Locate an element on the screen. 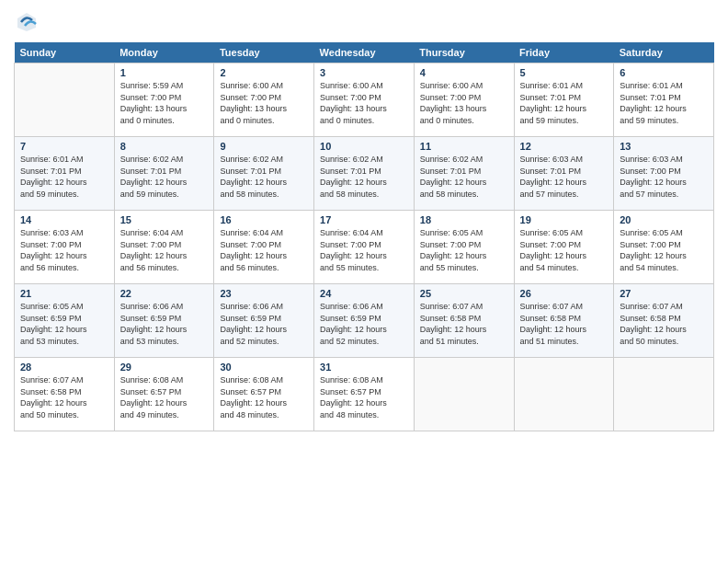  calendar-cell: 29Sunrise: 6:08 AMSunset: 6:57 PMDayligh… is located at coordinates (164, 395).